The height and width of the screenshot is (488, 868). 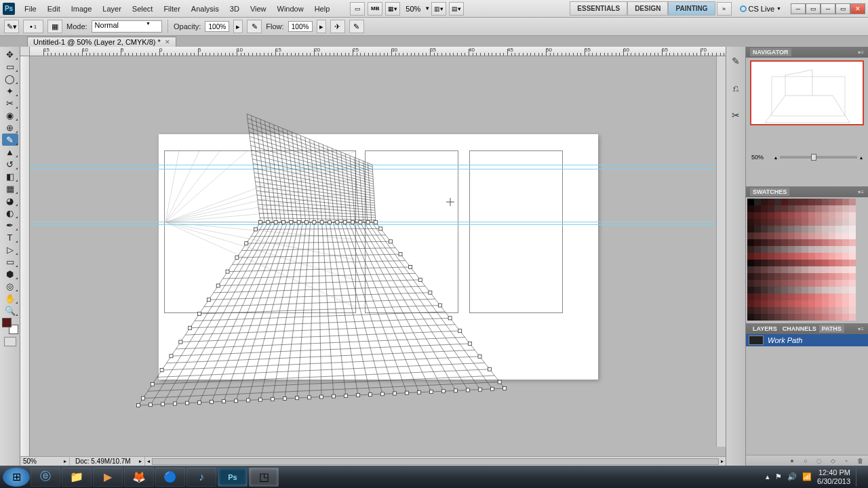 What do you see at coordinates (736, 88) in the screenshot?
I see `clone-source-panel-icon: ⎌` at bounding box center [736, 88].